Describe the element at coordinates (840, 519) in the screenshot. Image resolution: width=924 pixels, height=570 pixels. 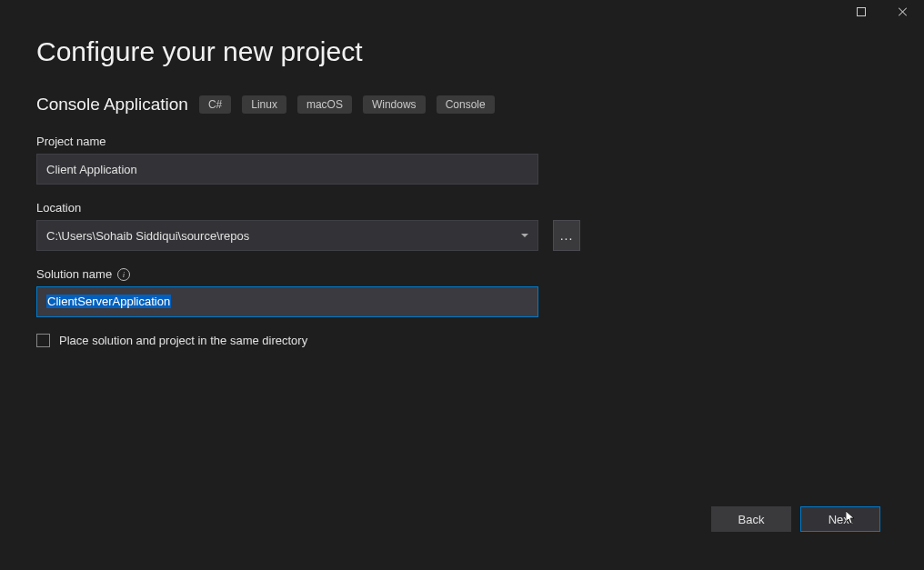
I see `next-button: Next` at that location.